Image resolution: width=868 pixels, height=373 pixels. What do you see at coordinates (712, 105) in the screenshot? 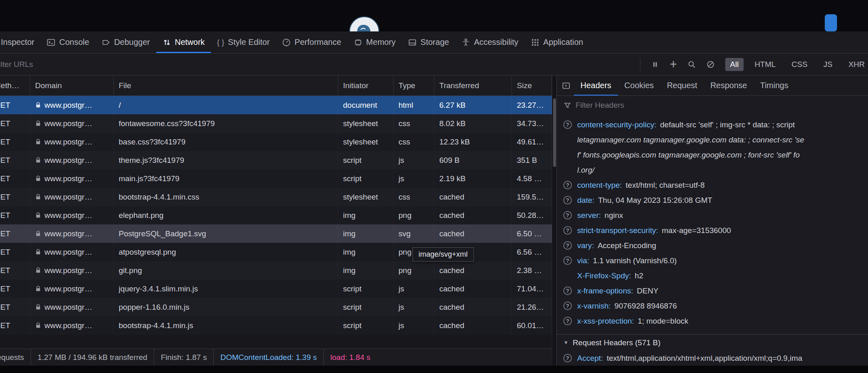
I see `filter-headers: Filter Headers` at bounding box center [712, 105].